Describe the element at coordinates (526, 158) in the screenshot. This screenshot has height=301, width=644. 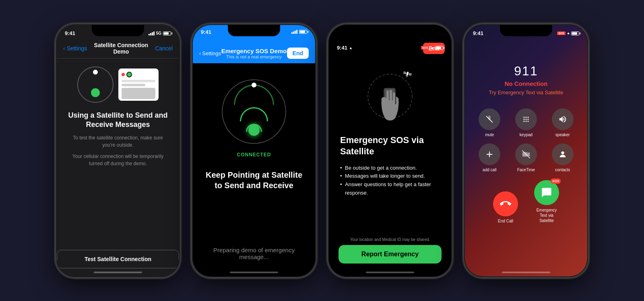
I see `facetime-button: FaceTime` at that location.